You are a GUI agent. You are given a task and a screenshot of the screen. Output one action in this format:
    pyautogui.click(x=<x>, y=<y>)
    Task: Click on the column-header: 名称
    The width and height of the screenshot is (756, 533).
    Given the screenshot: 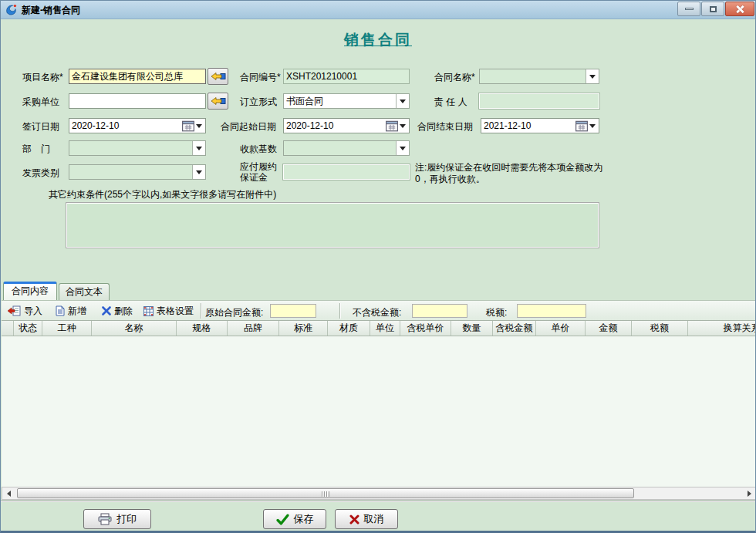 What is the action you would take?
    pyautogui.click(x=134, y=329)
    